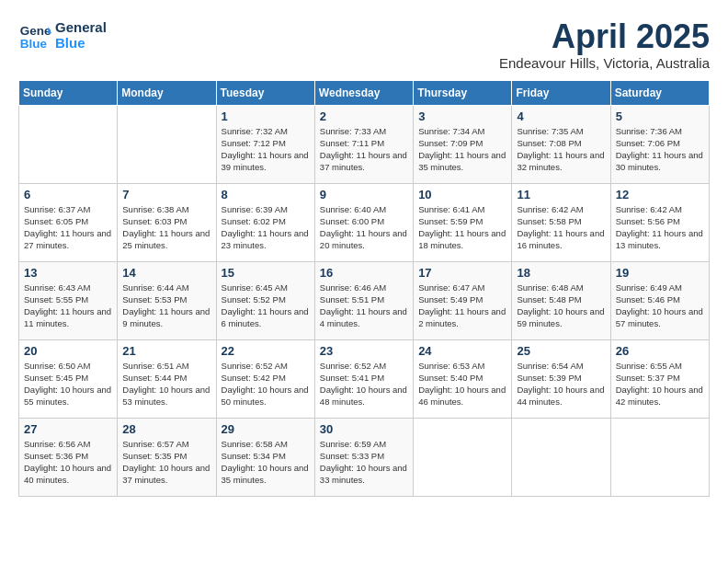 The image size is (728, 563). Describe the element at coordinates (68, 272) in the screenshot. I see `day-number: 13` at that location.